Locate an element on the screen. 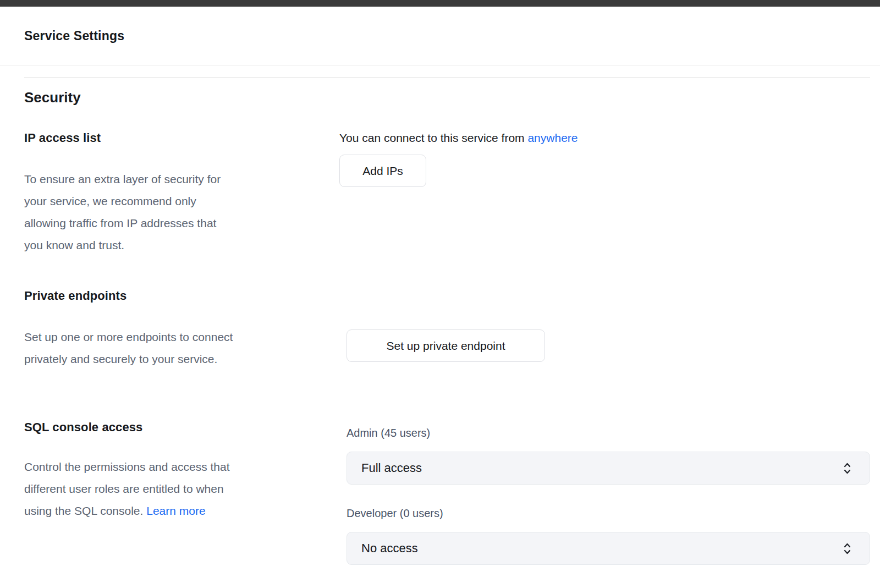 This screenshot has width=880, height=588. developer-access-group: Developer (0 users) No access is located at coordinates (608, 536).